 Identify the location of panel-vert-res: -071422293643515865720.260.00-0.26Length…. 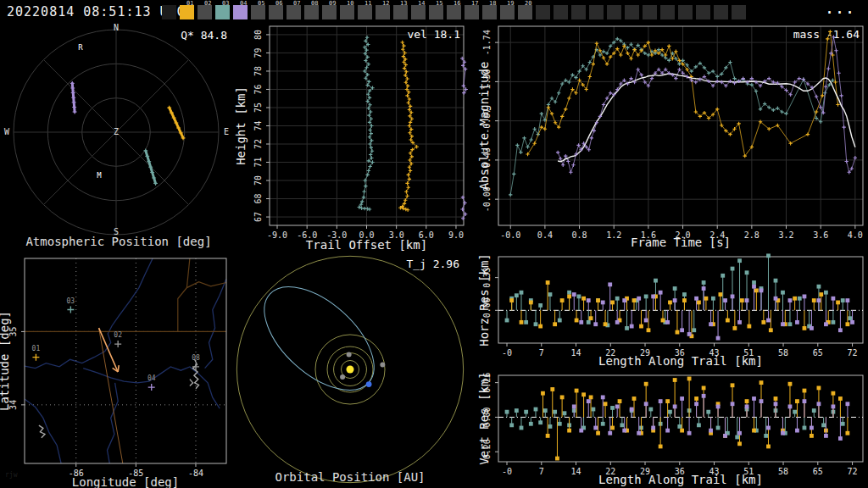
(670, 429).